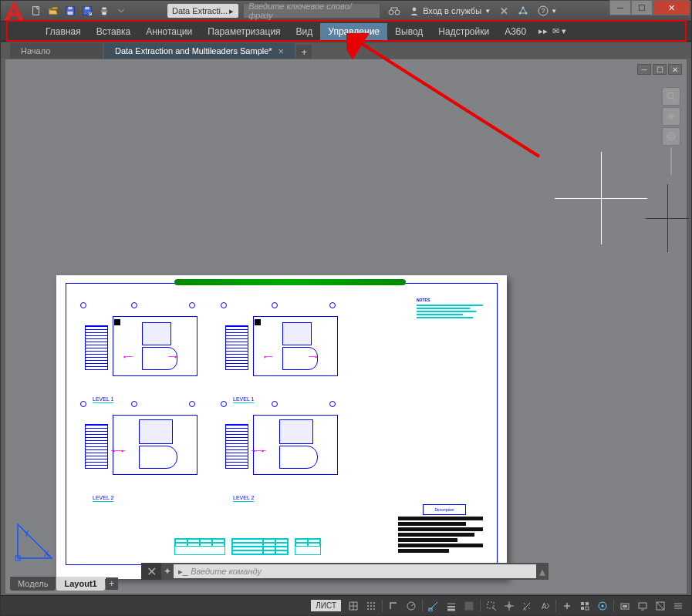 This screenshot has width=692, height=616. I want to click on new-tab-button: +, so click(304, 52).